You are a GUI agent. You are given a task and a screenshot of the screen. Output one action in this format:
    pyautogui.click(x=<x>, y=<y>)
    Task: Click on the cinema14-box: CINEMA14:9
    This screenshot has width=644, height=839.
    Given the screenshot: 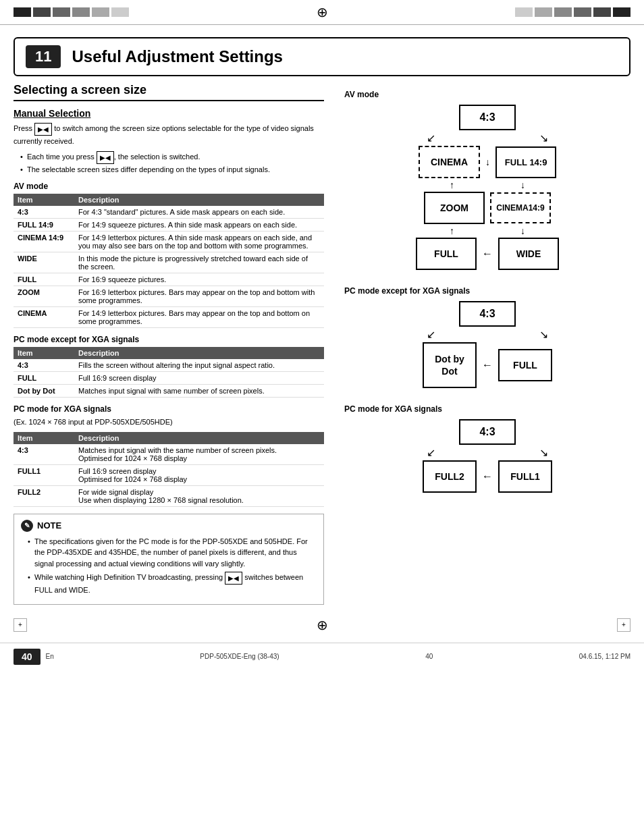 What is the action you would take?
    pyautogui.click(x=520, y=208)
    